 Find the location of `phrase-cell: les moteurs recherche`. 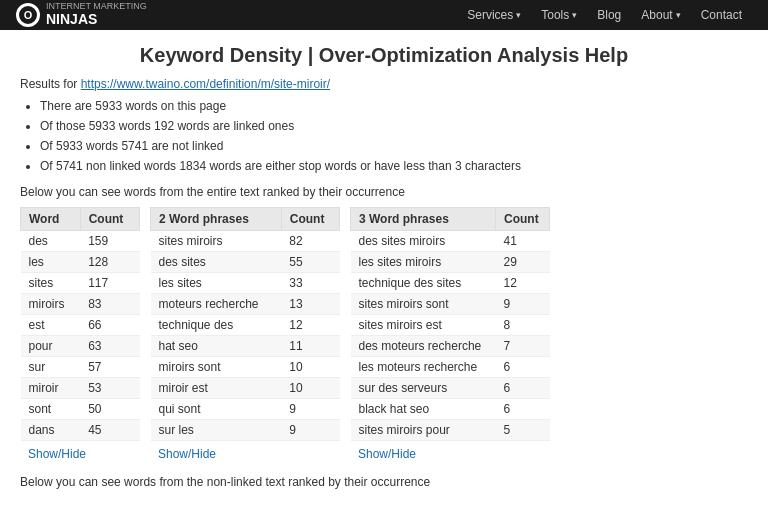

phrase-cell: les moteurs recherche is located at coordinates (424, 368).